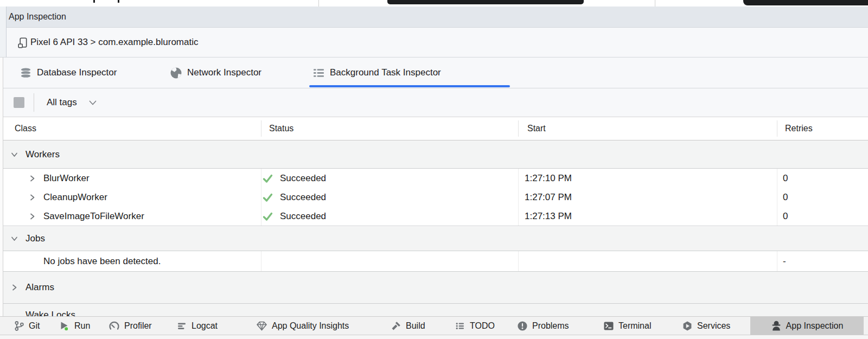 Image resolution: width=868 pixels, height=339 pixels. Describe the element at coordinates (543, 325) in the screenshot. I see `statusbar-item-problems: Problems` at that location.